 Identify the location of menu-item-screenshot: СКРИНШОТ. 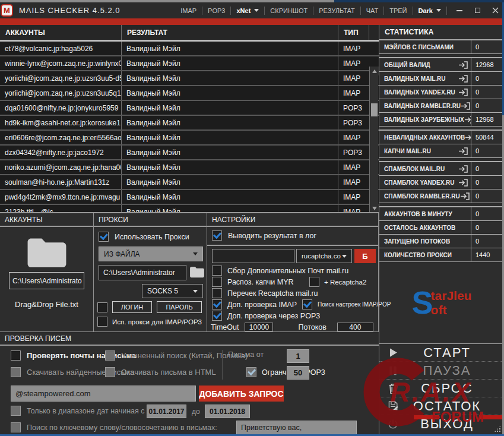
(289, 11).